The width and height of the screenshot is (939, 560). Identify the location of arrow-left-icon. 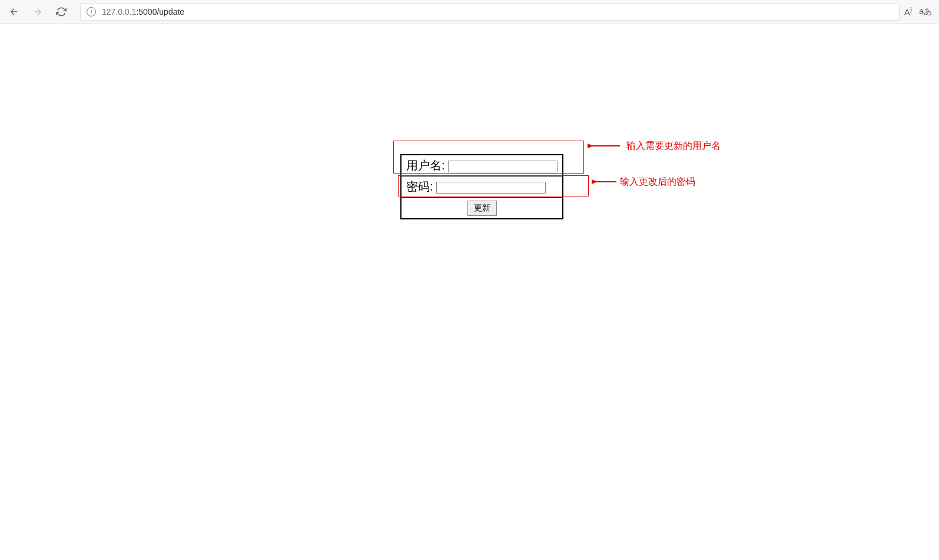
(14, 12).